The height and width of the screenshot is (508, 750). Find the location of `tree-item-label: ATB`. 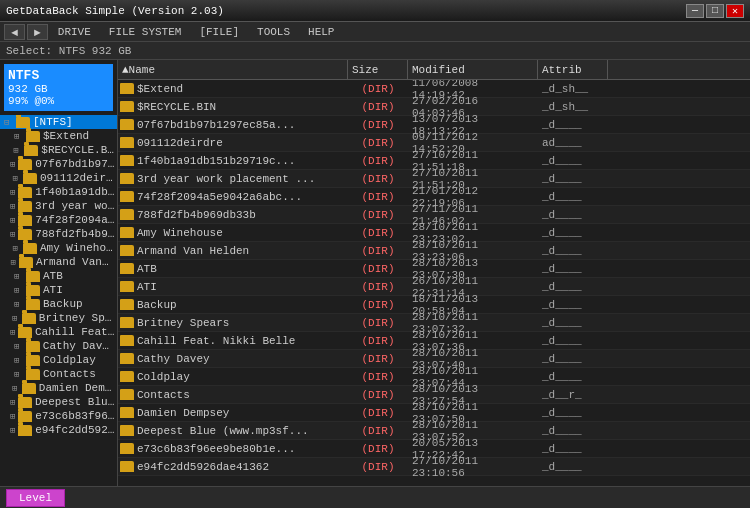

tree-item-label: ATB is located at coordinates (53, 276).